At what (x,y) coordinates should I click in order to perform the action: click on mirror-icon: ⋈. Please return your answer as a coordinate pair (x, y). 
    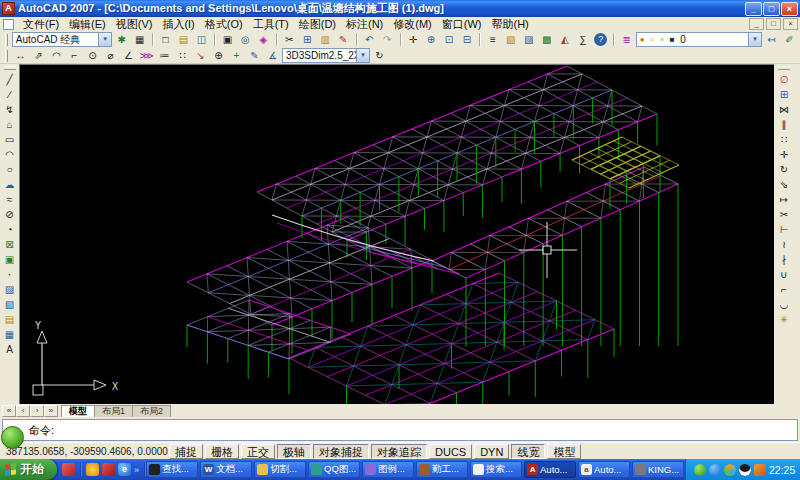
    Looking at the image, I should click on (784, 110).